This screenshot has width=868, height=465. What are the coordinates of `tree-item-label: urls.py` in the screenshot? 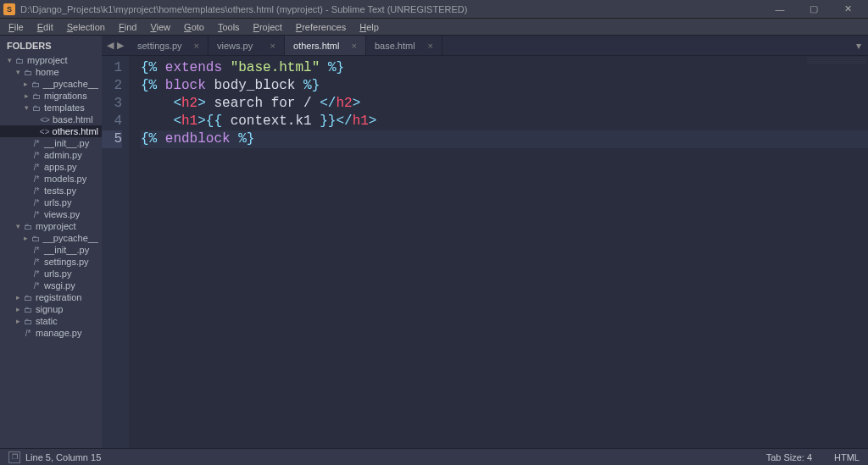 It's located at (57, 202).